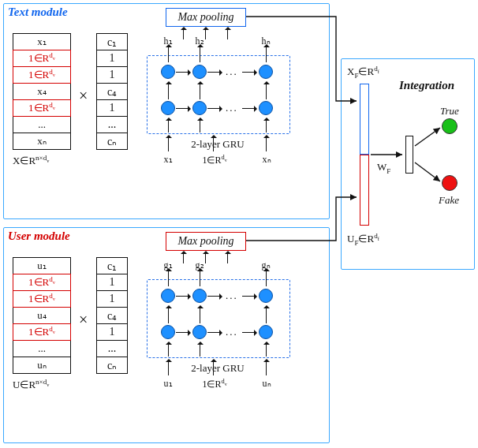  Describe the element at coordinates (112, 91) in the screenshot. I see `text-c-cell: c₄` at that location.